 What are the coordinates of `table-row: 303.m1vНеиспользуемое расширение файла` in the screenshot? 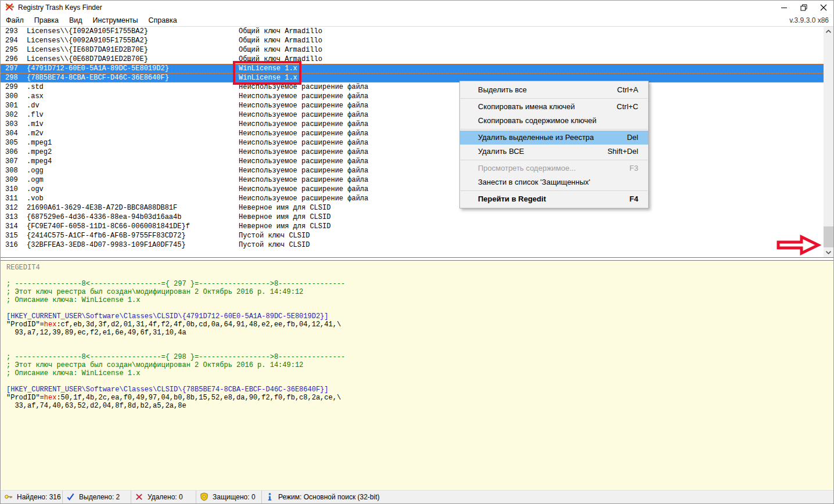 It's located at (417, 124).